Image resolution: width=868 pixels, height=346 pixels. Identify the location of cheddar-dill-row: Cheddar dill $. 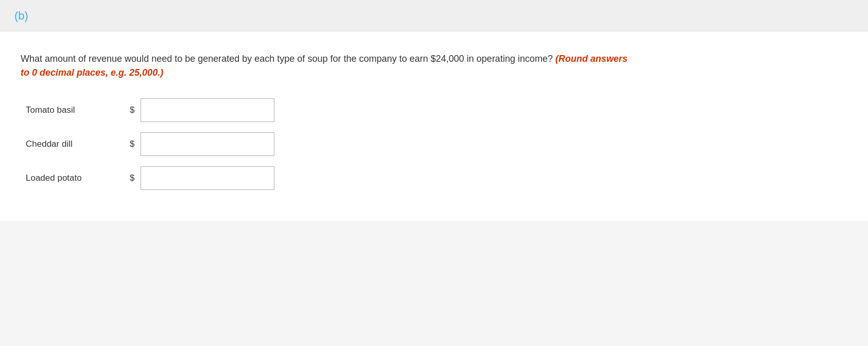
(437, 144).